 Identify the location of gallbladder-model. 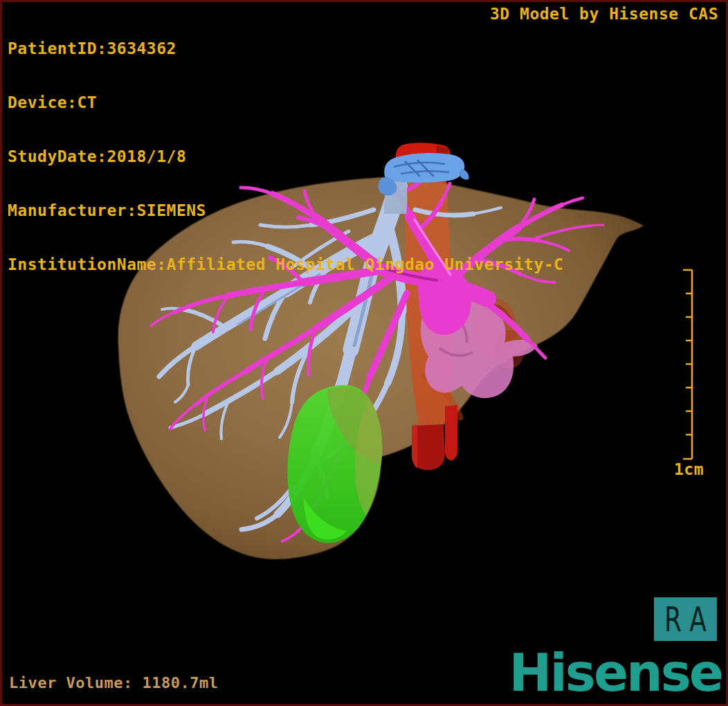
(335, 464).